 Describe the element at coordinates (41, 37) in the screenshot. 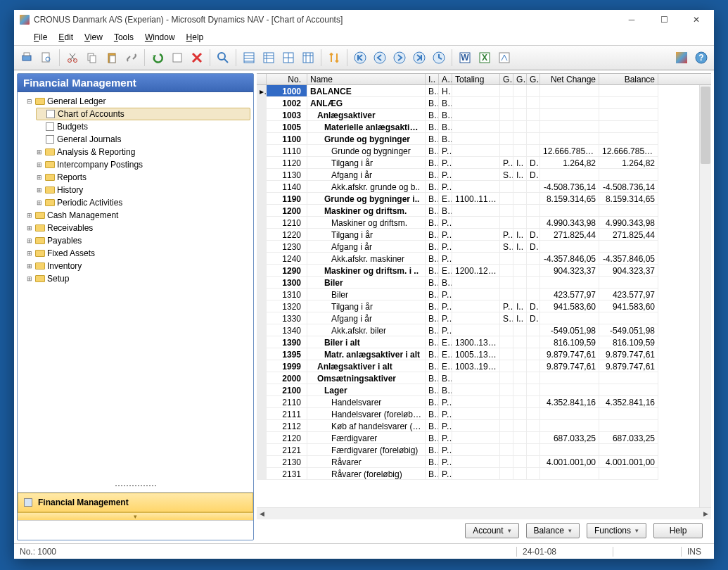

I see `menu-file: File` at that location.